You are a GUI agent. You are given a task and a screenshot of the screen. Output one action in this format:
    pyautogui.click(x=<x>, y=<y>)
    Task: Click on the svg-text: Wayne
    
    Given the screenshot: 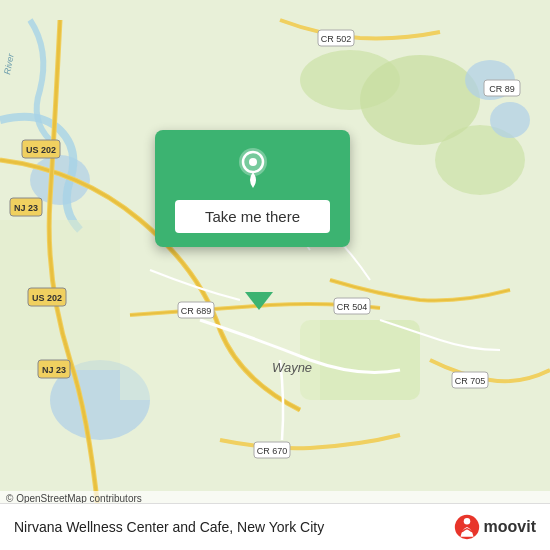 What is the action you would take?
    pyautogui.click(x=292, y=368)
    